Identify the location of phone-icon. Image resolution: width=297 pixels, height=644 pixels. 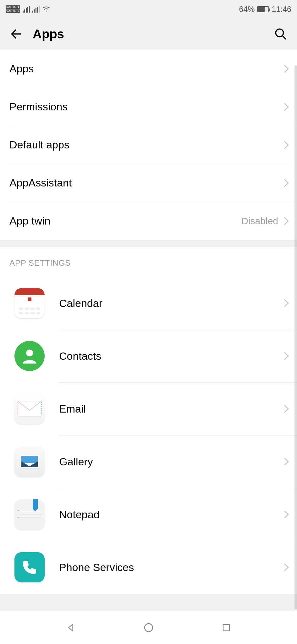
(30, 567).